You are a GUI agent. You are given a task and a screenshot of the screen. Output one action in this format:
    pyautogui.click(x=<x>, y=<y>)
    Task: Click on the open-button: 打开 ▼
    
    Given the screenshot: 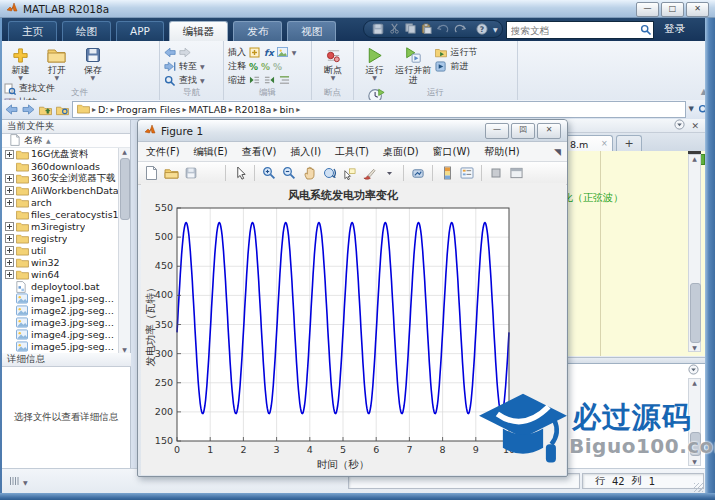 What is the action you would take?
    pyautogui.click(x=56, y=62)
    